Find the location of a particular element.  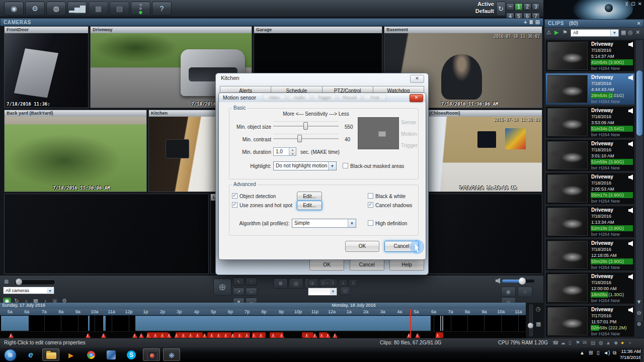

warning-icon: ▲ is located at coordinates (608, 343).